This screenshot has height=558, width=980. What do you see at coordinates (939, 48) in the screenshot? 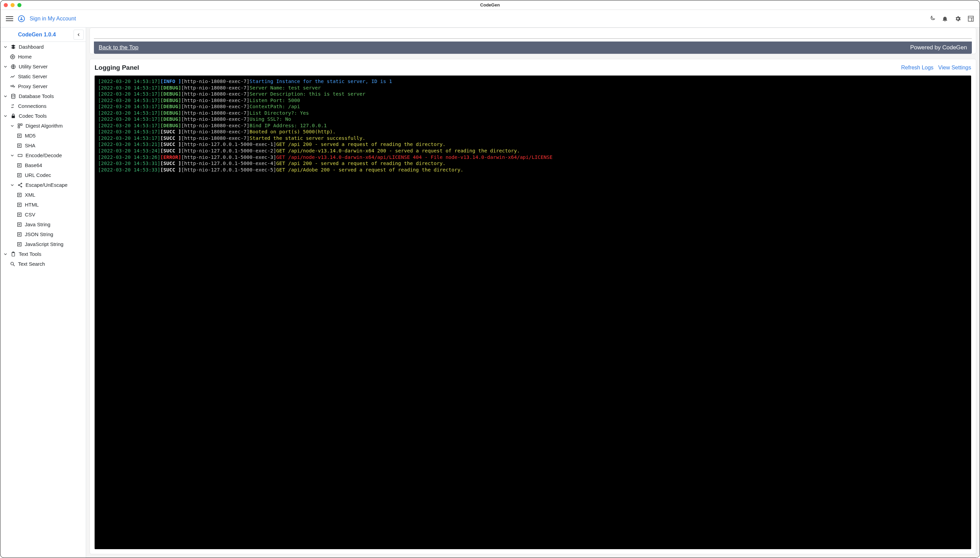
I see `powered-by-label: Powered by CodeGen` at bounding box center [939, 48].